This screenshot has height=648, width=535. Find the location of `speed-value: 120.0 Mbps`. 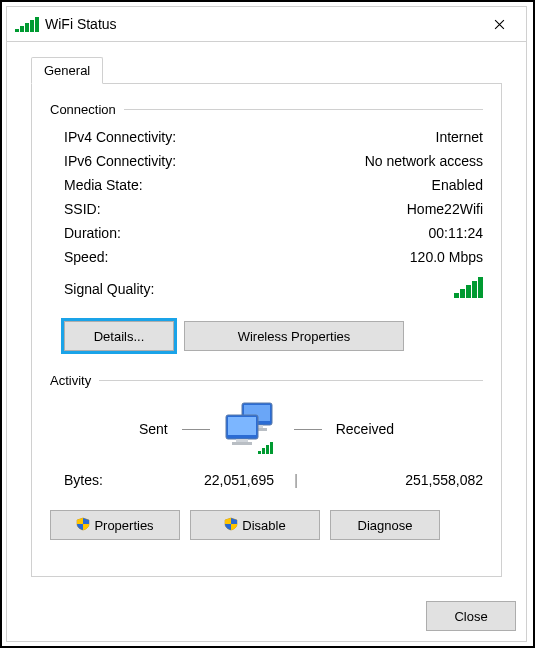

speed-value: 120.0 Mbps is located at coordinates (446, 257).